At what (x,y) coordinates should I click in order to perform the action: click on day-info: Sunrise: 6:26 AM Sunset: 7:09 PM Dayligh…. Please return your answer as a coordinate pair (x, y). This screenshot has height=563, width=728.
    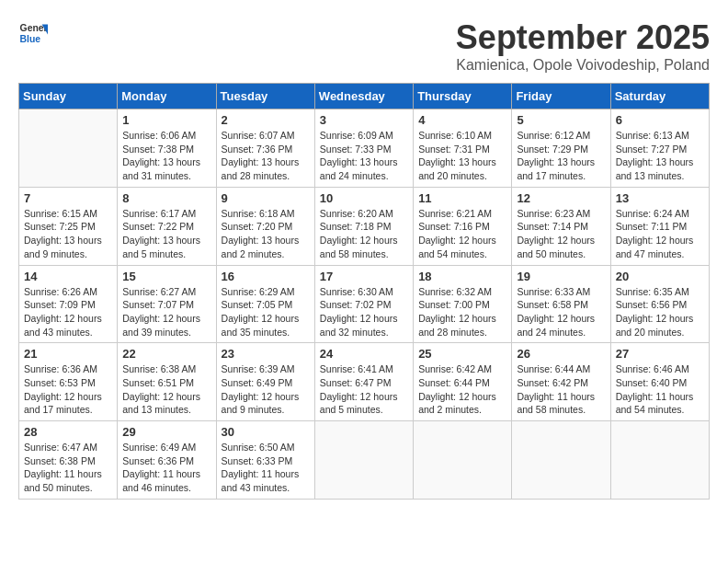
    Looking at the image, I should click on (68, 313).